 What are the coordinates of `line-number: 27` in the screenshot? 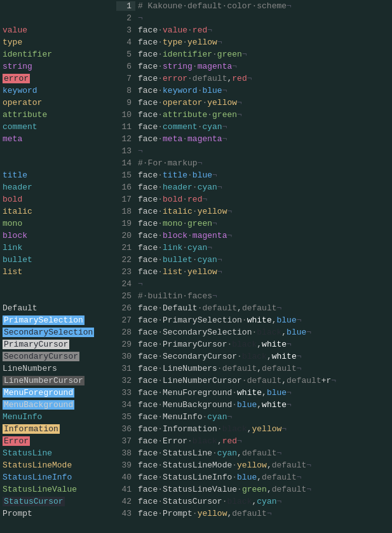 It's located at (126, 321).